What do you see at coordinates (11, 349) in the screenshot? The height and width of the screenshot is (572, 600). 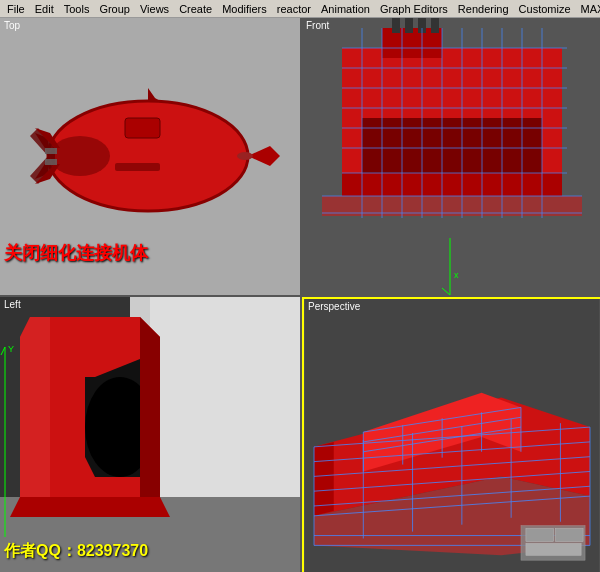 I see `svg-text: Y` at bounding box center [11, 349].